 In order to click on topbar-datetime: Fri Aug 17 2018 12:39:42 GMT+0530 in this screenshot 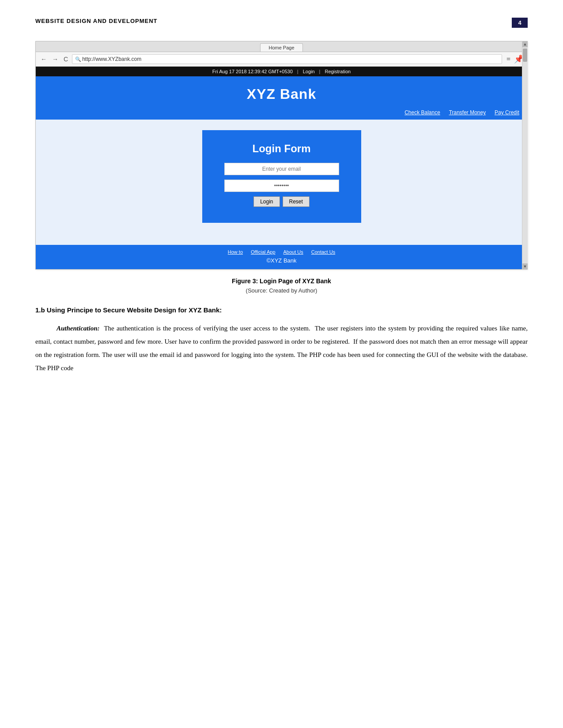, I will do `click(253, 71)`.